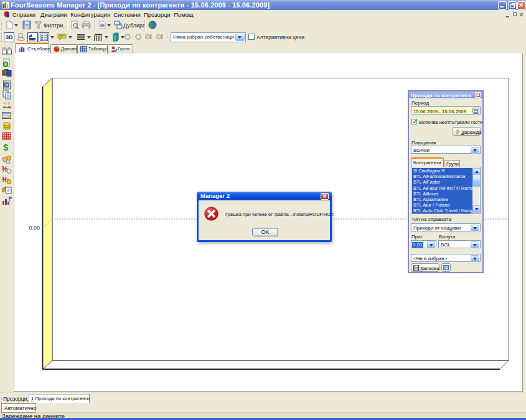 The height and width of the screenshot is (420, 526). What do you see at coordinates (9, 49) in the screenshot?
I see `svg-text: 13` at bounding box center [9, 49].